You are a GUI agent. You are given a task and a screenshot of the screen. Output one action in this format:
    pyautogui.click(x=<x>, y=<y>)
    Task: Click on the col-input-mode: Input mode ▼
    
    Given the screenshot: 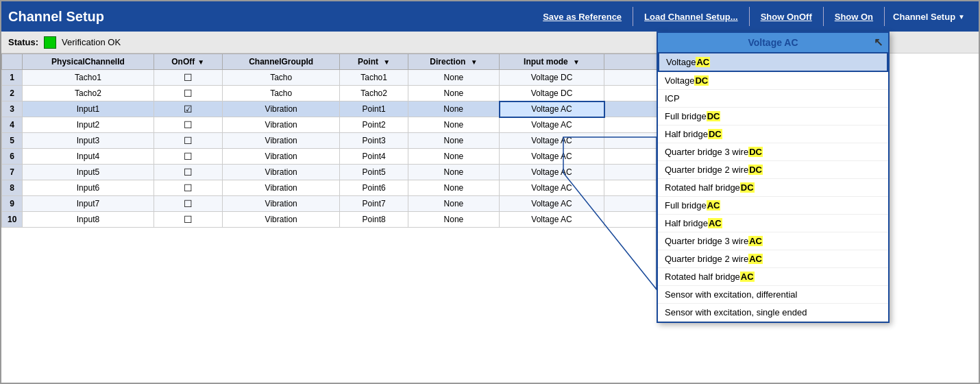 What is the action you would take?
    pyautogui.click(x=552, y=62)
    